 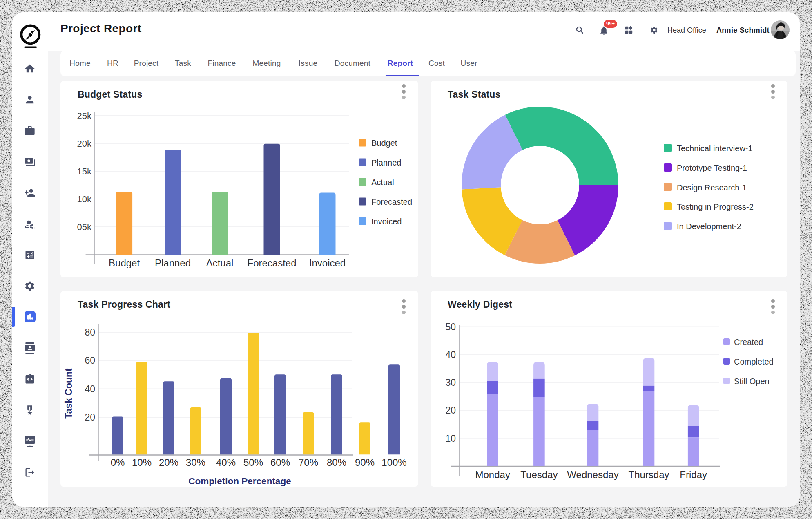 I want to click on svg-text: Still Open, so click(x=752, y=381).